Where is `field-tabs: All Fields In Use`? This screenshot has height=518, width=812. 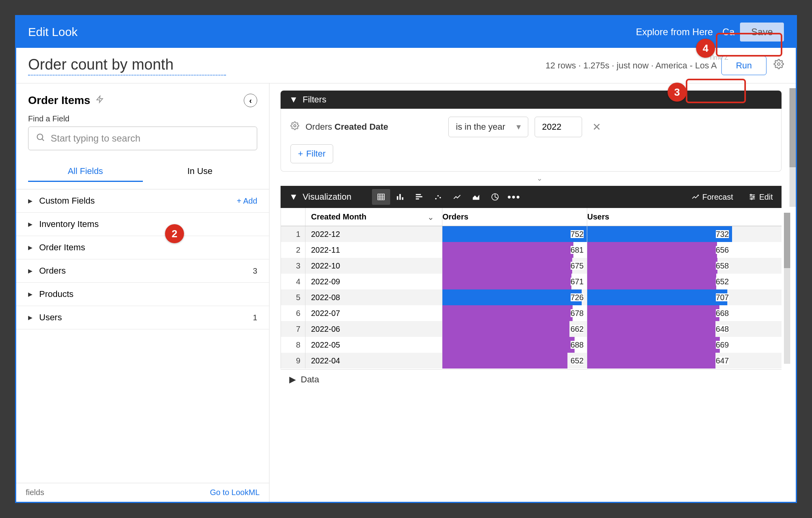
field-tabs: All Fields In Use is located at coordinates (142, 171).